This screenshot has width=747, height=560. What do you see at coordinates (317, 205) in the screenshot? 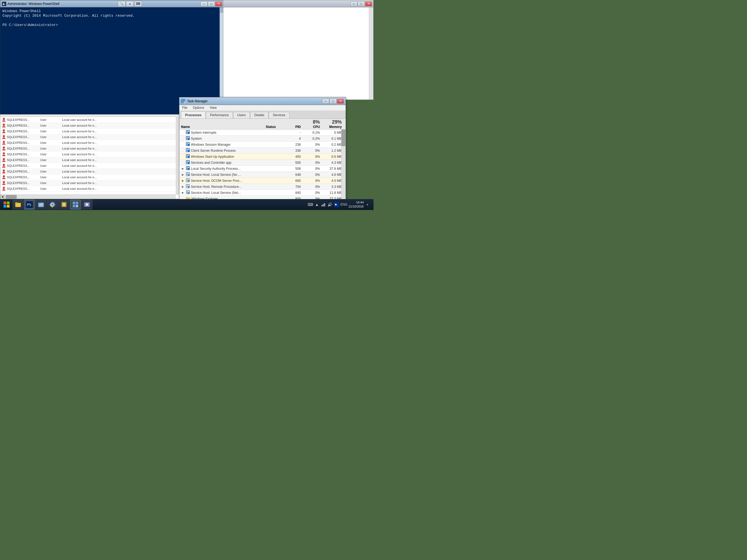
I see `tray-arrow-up-icon: ▲` at bounding box center [317, 205].